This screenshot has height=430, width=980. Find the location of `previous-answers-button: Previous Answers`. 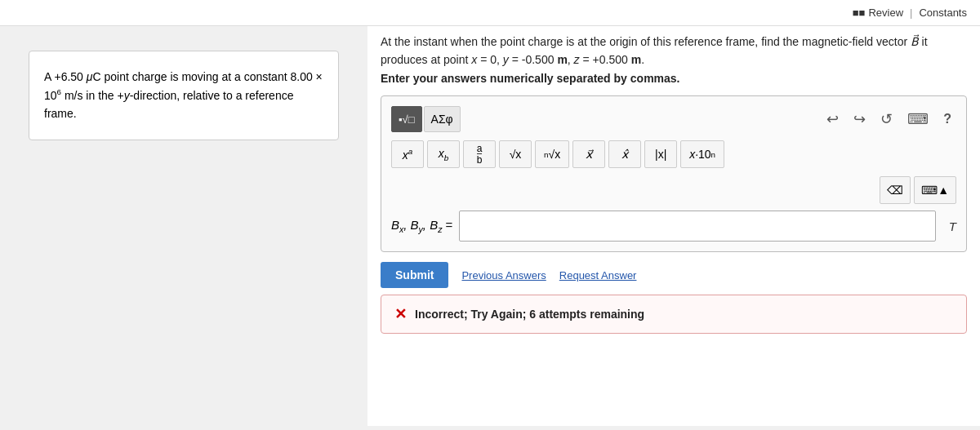

previous-answers-button: Previous Answers is located at coordinates (503, 276).